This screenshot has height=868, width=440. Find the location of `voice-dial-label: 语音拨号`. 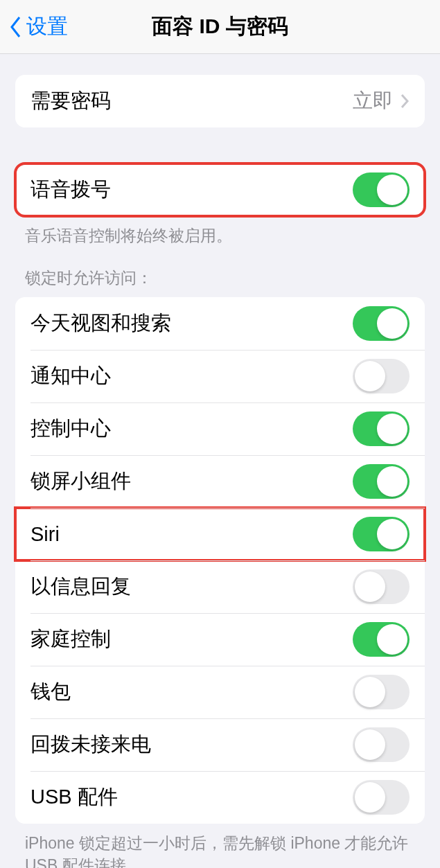

voice-dial-label: 语音拨号 is located at coordinates (191, 190).